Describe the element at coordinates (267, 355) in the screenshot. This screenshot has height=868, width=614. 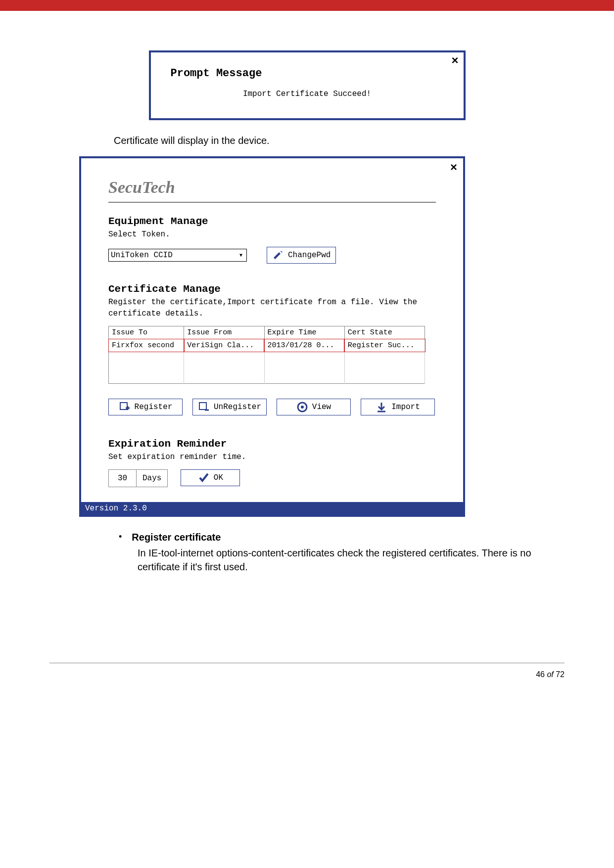
I see `certificate-table: Issue To Issue From Expire Time Cert Sta…` at that location.